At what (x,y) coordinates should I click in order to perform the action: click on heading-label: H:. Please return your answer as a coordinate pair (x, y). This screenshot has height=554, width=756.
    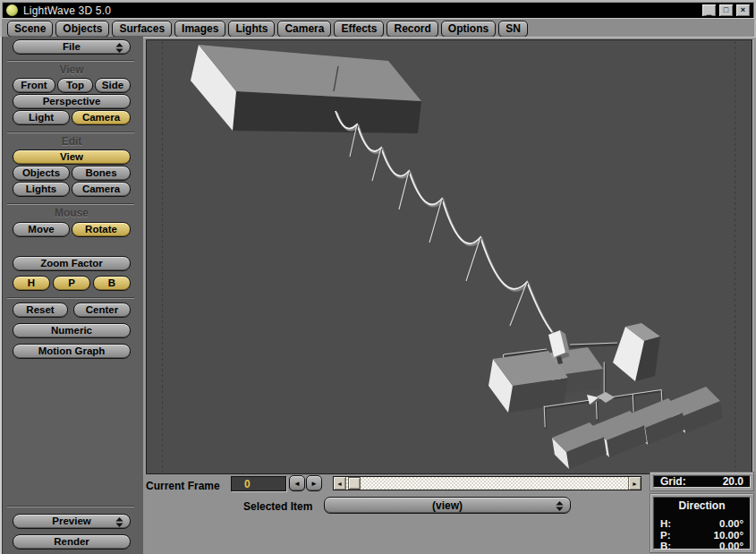
    Looking at the image, I should click on (666, 524).